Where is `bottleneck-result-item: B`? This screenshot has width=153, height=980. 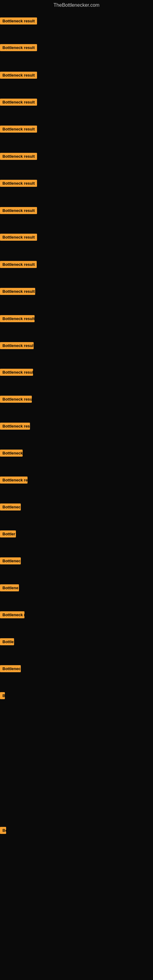 bottleneck-result-item: B is located at coordinates (2, 696).